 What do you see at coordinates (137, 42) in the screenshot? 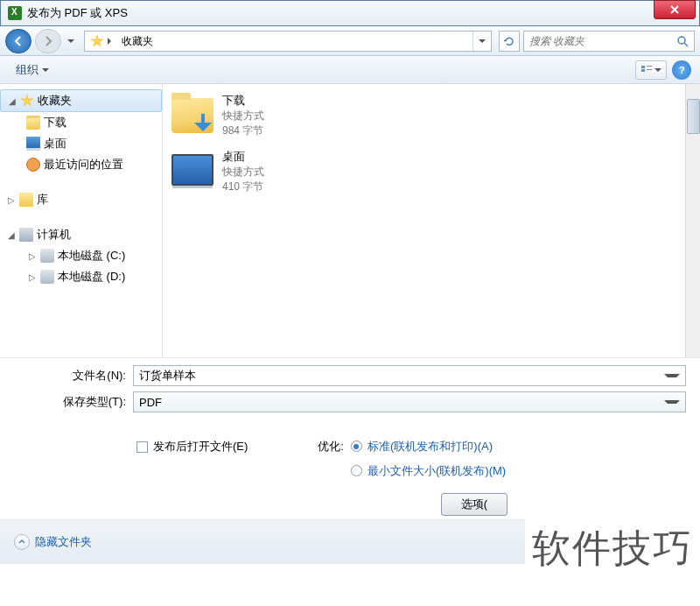
I see `path-text: 收藏夹` at bounding box center [137, 42].